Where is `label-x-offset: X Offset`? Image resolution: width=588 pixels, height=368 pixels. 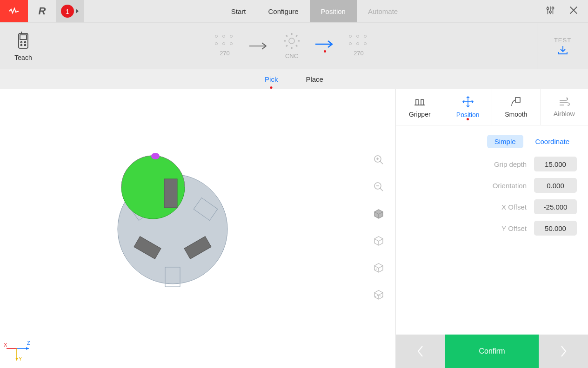
label-x-offset: X Offset is located at coordinates (514, 207).